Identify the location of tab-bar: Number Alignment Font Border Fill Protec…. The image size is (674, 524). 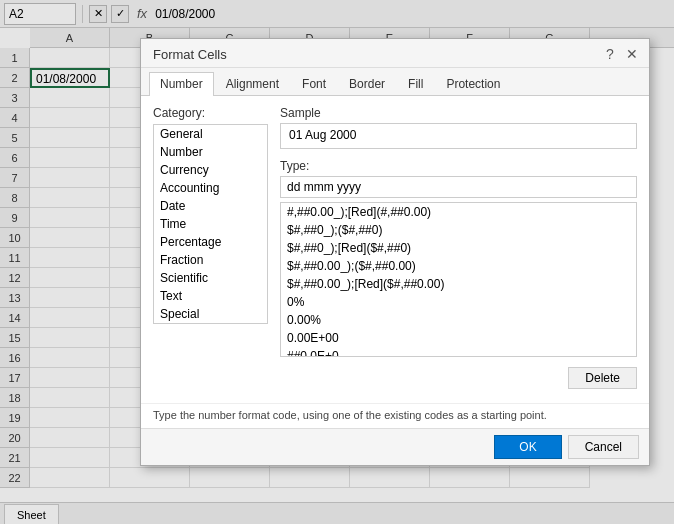
(395, 82).